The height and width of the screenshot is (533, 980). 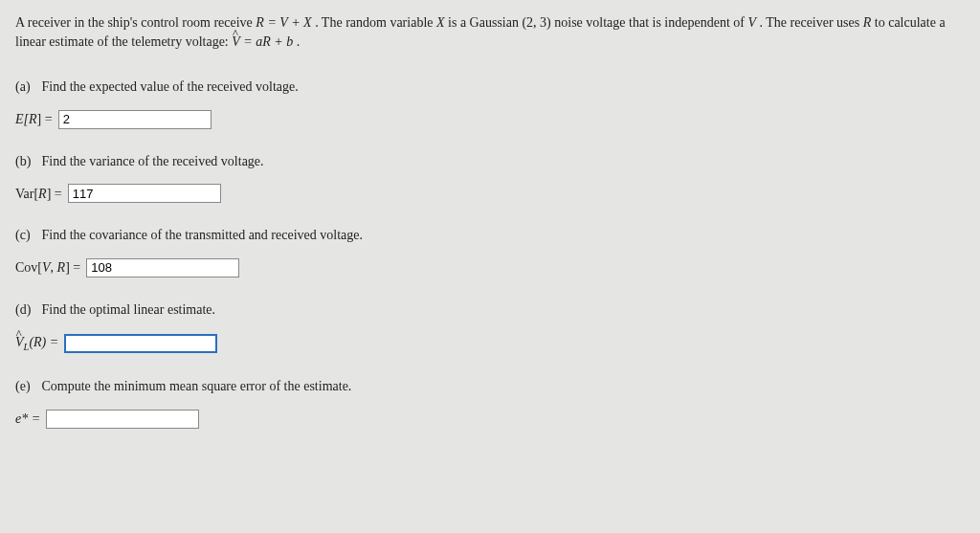 I want to click on prompt-e: (e) Compute the minimum mean square erro…, so click(x=490, y=387).